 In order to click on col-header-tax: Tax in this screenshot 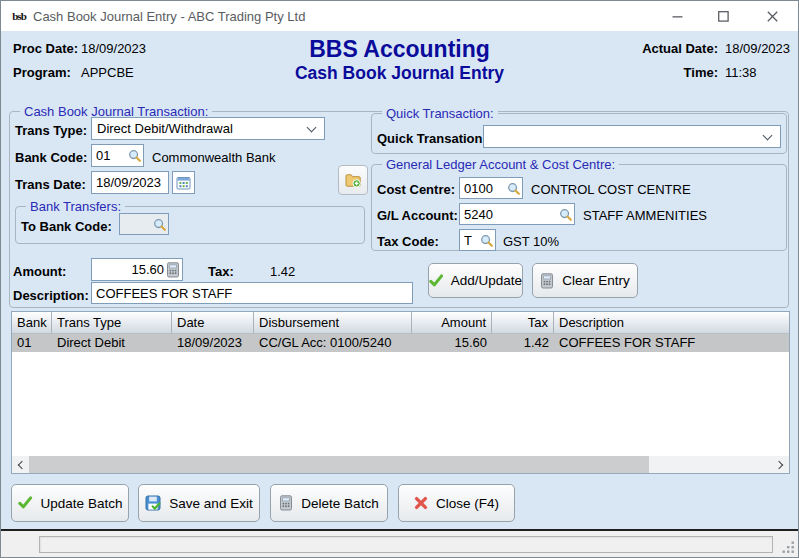, I will do `click(523, 322)`.